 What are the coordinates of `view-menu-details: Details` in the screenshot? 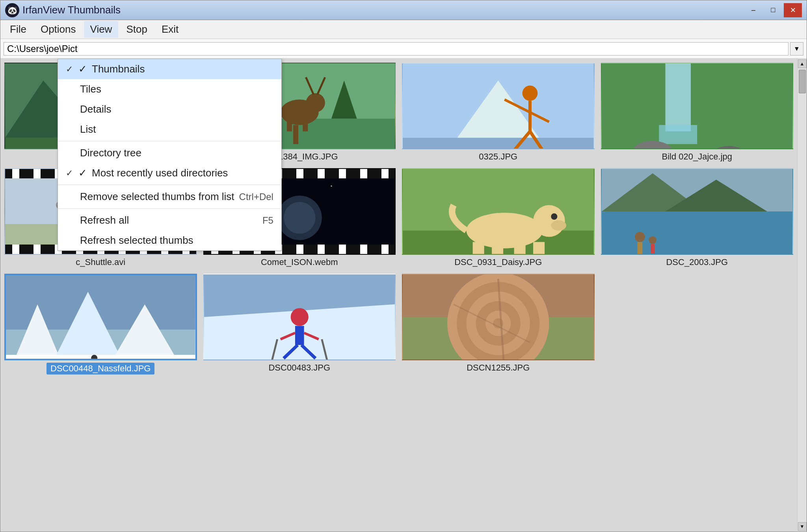 It's located at (169, 109).